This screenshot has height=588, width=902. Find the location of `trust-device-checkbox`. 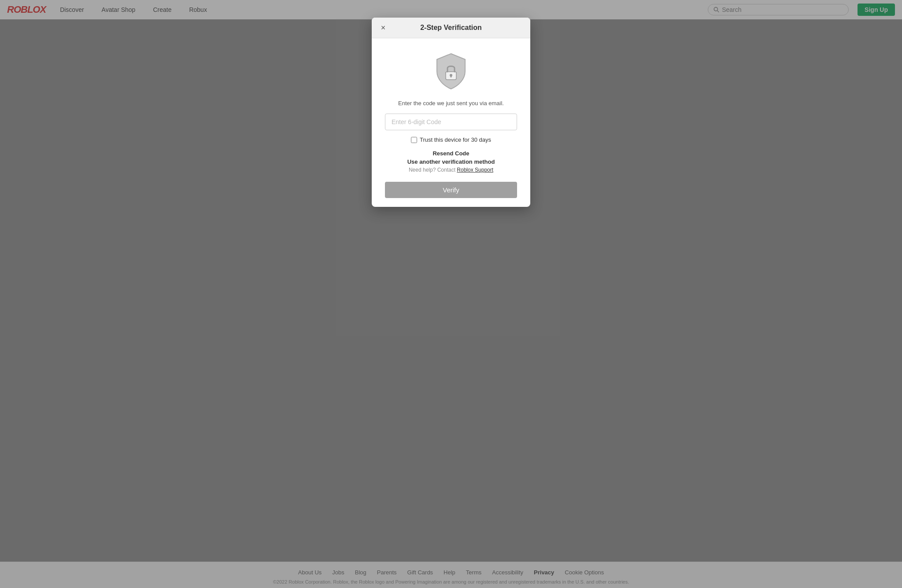

trust-device-checkbox is located at coordinates (414, 140).